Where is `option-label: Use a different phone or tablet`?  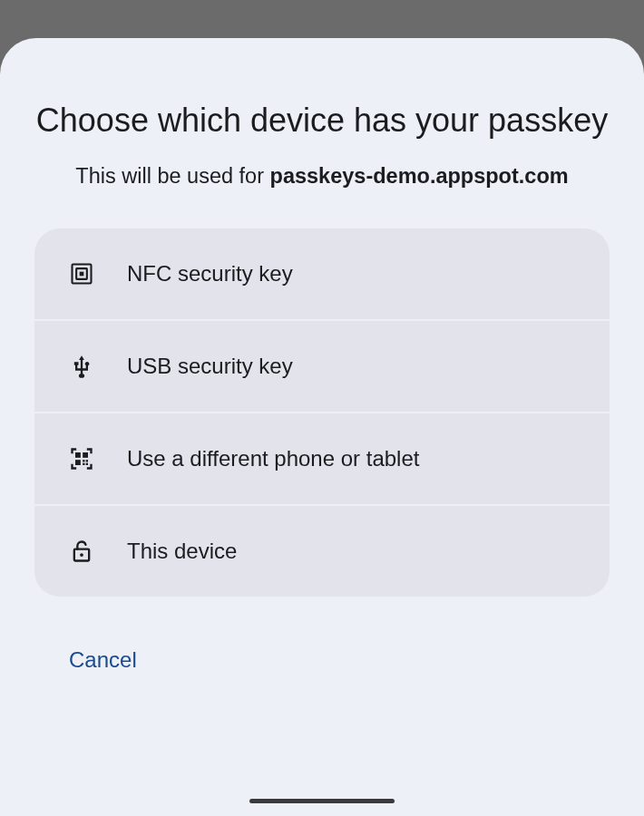 option-label: Use a different phone or tablet is located at coordinates (273, 459).